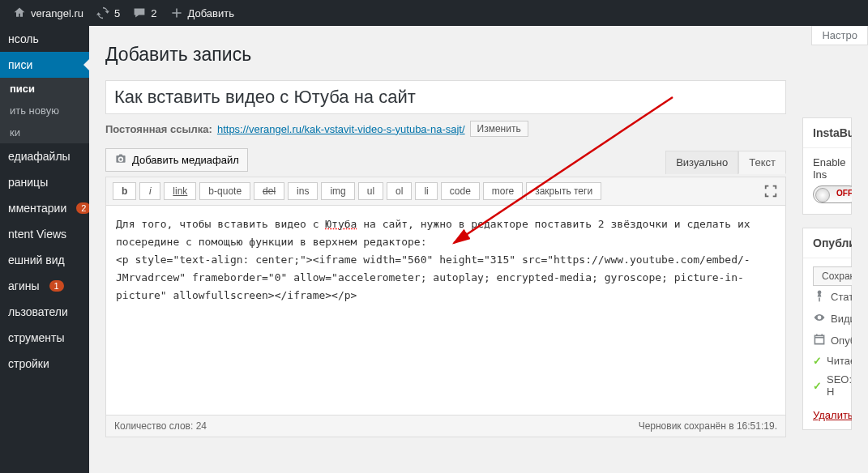 Image resolution: width=868 pixels, height=473 pixels. What do you see at coordinates (478, 55) in the screenshot?
I see `page-title: Добавить запись` at bounding box center [478, 55].